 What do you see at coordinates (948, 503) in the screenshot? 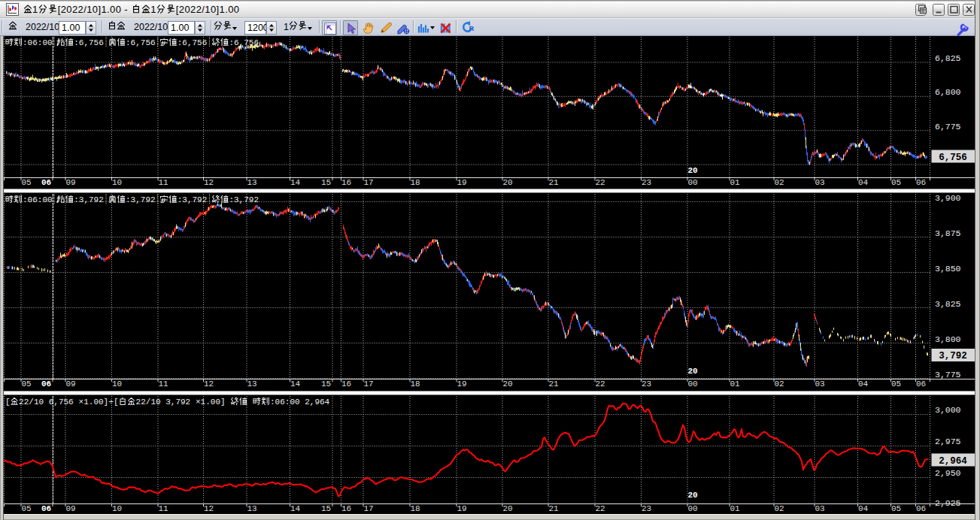
I see `svg-text: 2,925` at bounding box center [948, 503].